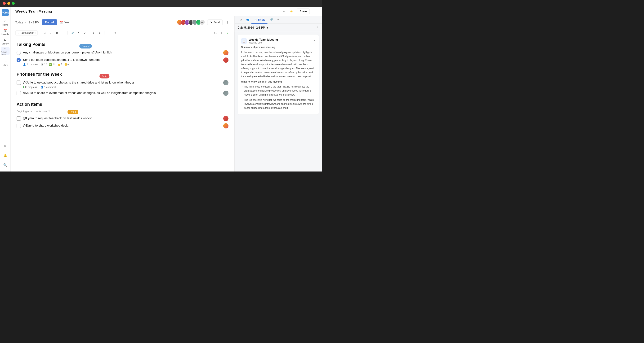 The image size is (644, 343). I want to click on sidebar-item-notifications: 🔔, so click(5, 155).